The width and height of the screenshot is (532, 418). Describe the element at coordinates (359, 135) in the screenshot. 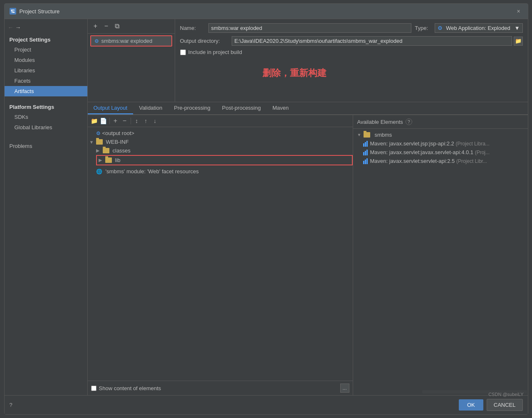

I see `smbms-expand: ▼` at that location.